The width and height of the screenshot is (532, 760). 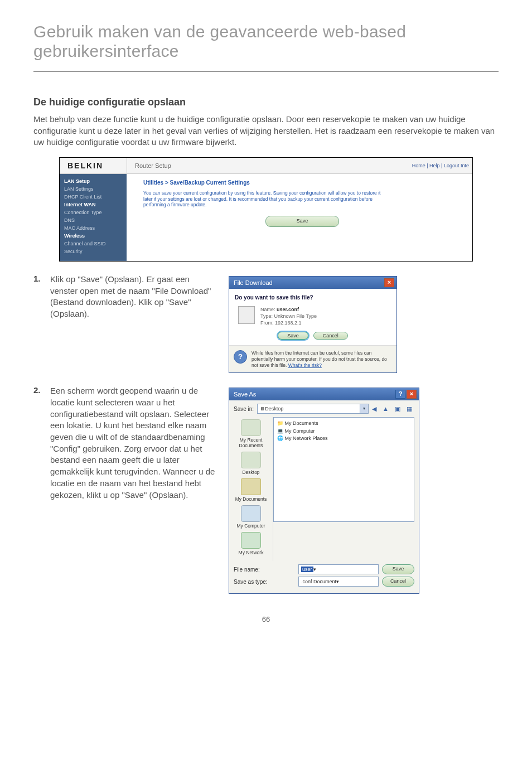 What do you see at coordinates (42, 323) in the screenshot?
I see `step-1-number: 1.` at bounding box center [42, 323].